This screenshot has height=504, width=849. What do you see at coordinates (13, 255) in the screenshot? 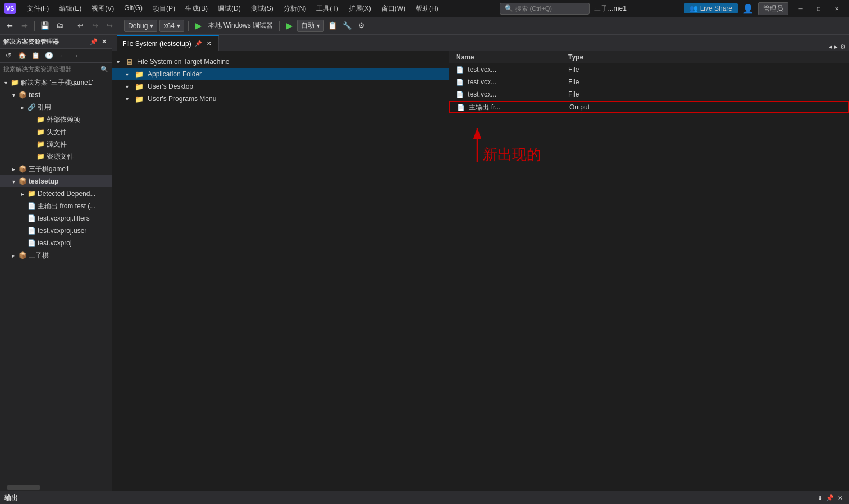
I see `expand-chess: ▸` at bounding box center [13, 255].